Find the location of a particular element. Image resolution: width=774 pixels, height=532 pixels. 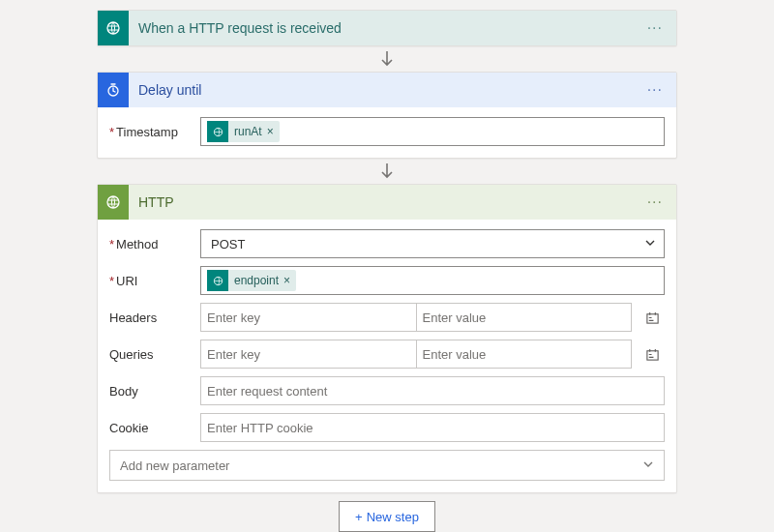

body-input is located at coordinates (432, 391).